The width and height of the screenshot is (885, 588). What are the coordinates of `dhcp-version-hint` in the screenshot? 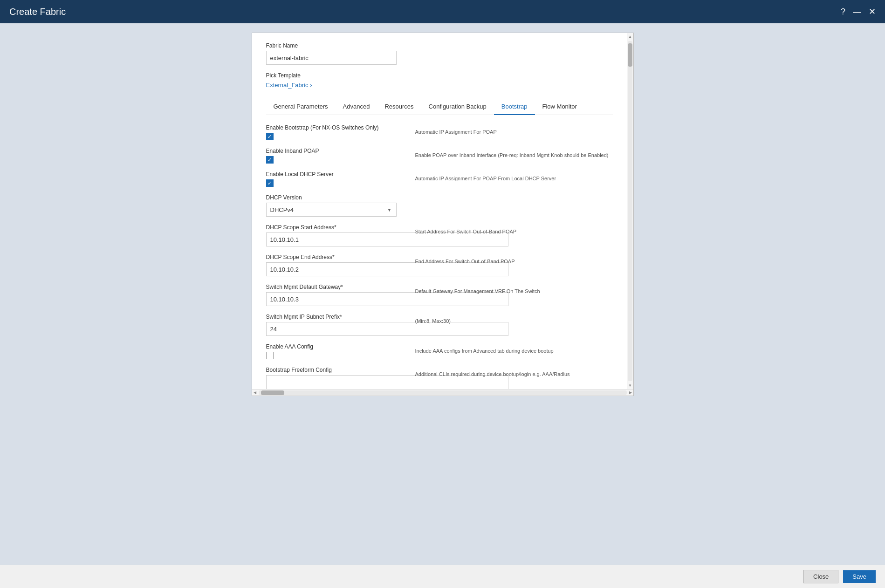 It's located at (514, 196).